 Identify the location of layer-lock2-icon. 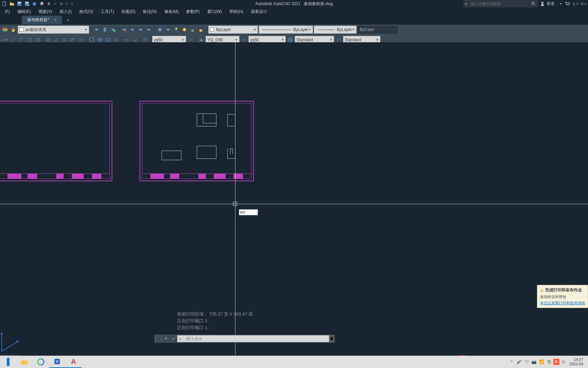
(193, 30).